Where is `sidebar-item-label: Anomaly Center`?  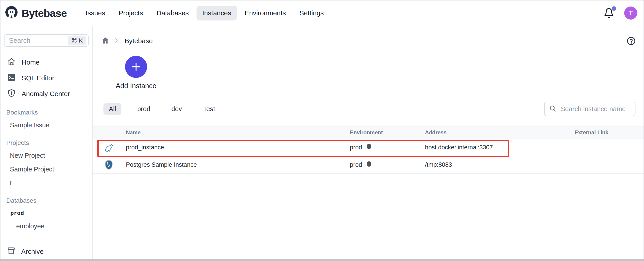
sidebar-item-label: Anomaly Center is located at coordinates (46, 94).